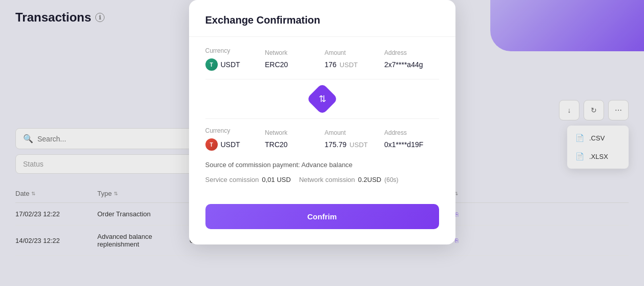 This screenshot has width=644, height=286. I want to click on network-commission-note: (60s), so click(391, 180).